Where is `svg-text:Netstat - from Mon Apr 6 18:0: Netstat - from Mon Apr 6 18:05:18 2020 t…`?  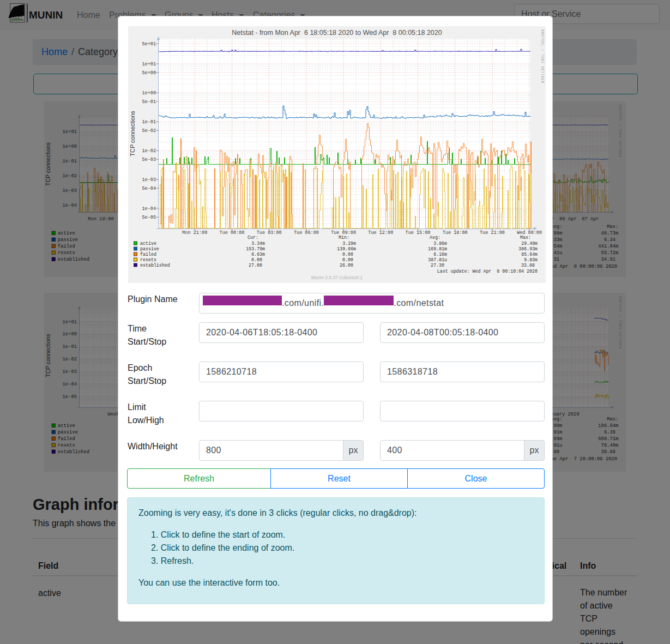 svg-text:Netstat - from Mon Apr 6 18:0: Netstat - from Mon Apr 6 18:05:18 2020 t… is located at coordinates (337, 33).